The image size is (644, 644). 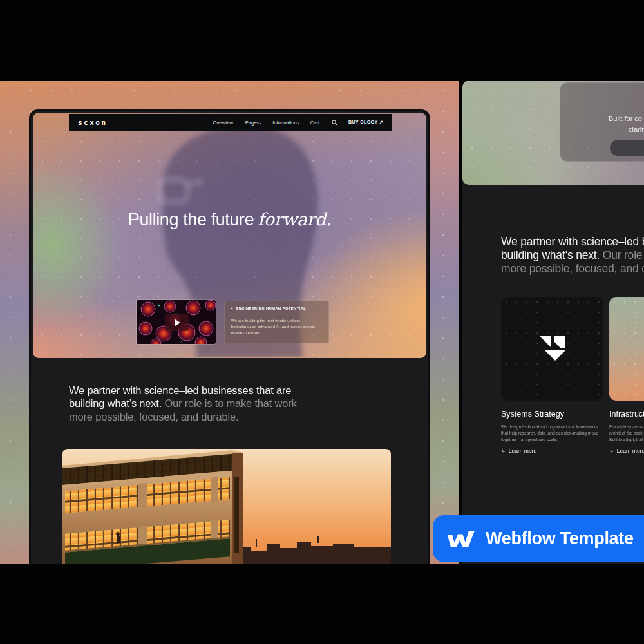 I want to click on nav-item-pages: Pages•, so click(x=254, y=122).